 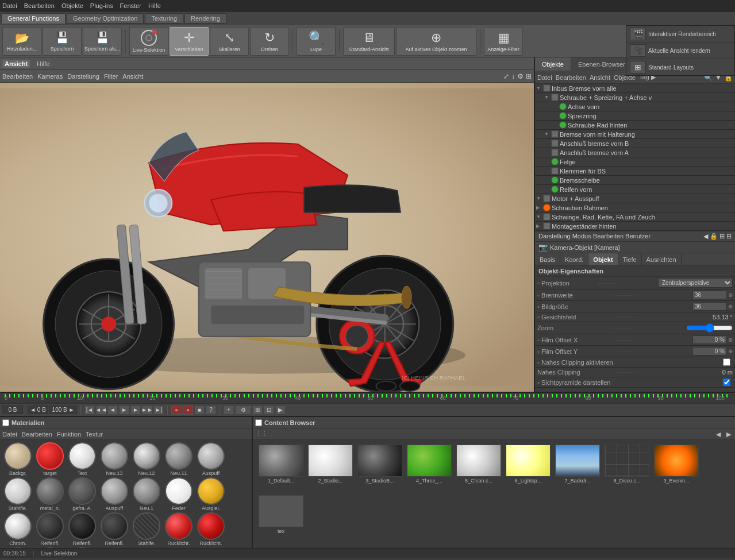 I want to click on tab-texturing: Texturing, so click(x=164, y=18).